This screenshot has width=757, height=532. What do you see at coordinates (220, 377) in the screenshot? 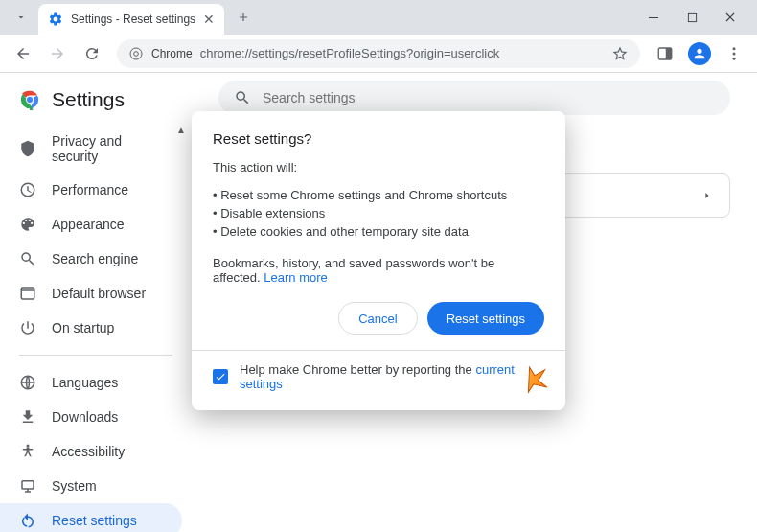
I see `checkmark-icon` at bounding box center [220, 377].